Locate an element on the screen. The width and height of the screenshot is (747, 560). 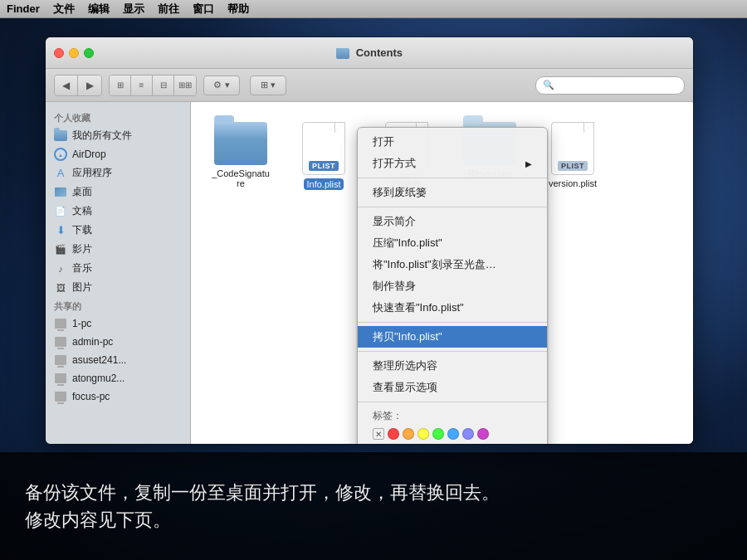
color-picker: ✕ is located at coordinates (452, 434).